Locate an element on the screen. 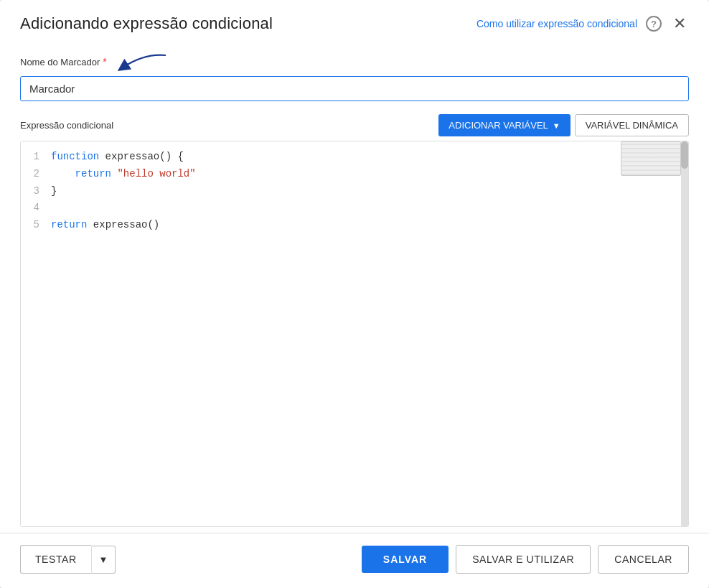 The height and width of the screenshot is (588, 709). footer-left: TESTAR ▼ is located at coordinates (67, 559).